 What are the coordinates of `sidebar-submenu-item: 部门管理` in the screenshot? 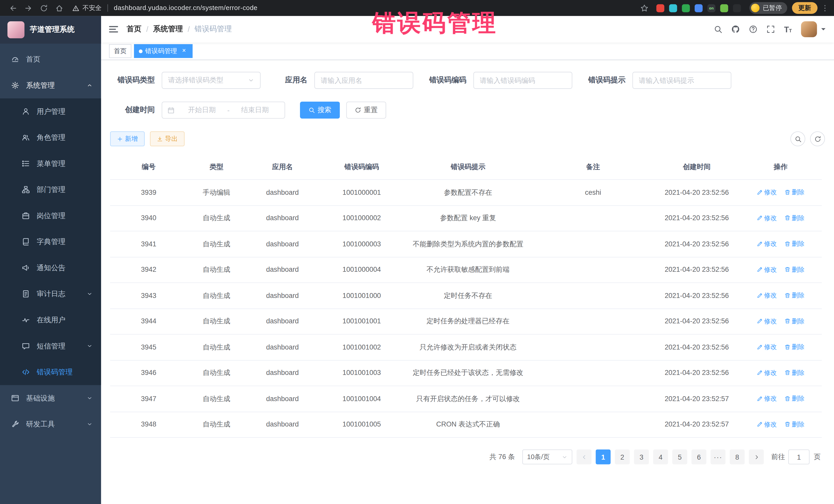 It's located at (51, 190).